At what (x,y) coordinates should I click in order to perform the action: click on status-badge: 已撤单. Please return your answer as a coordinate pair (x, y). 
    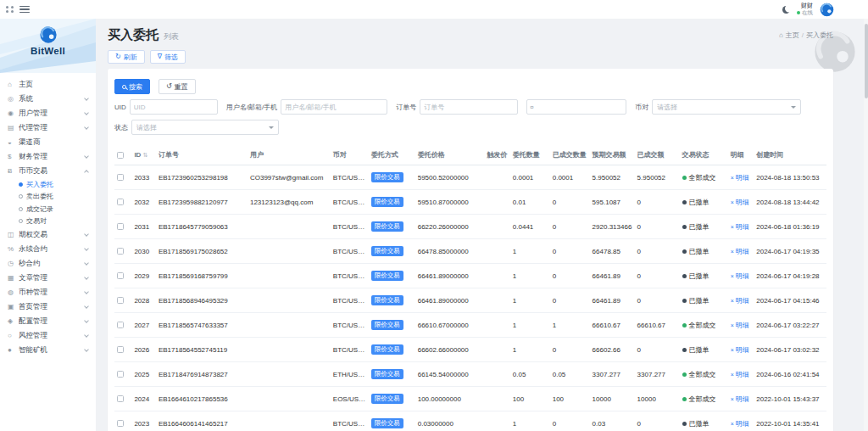
    Looking at the image, I should click on (696, 227).